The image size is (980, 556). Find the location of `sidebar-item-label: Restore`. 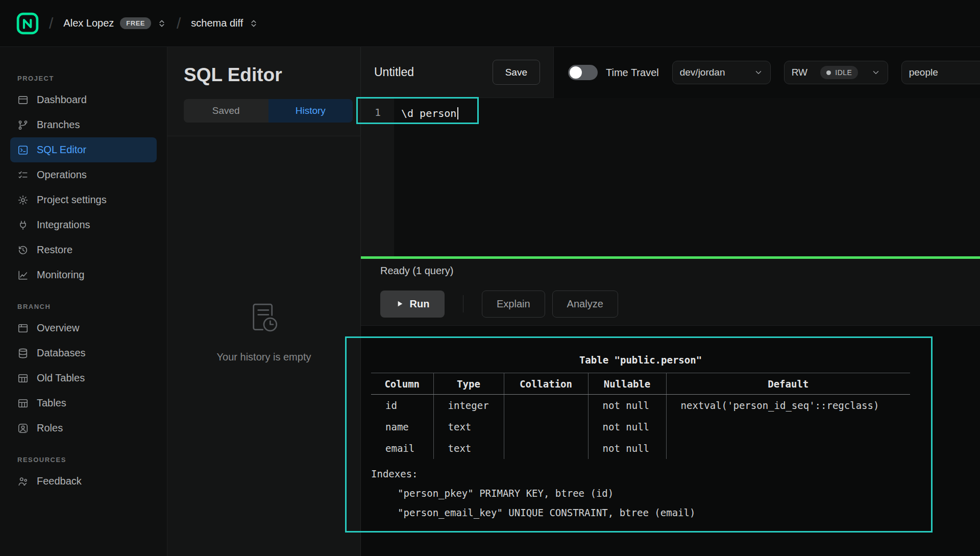

sidebar-item-label: Restore is located at coordinates (55, 250).